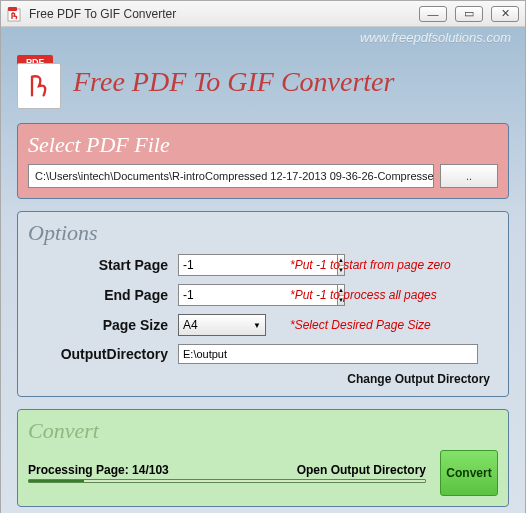  What do you see at coordinates (15, 14) in the screenshot?
I see `app-icon` at bounding box center [15, 14].